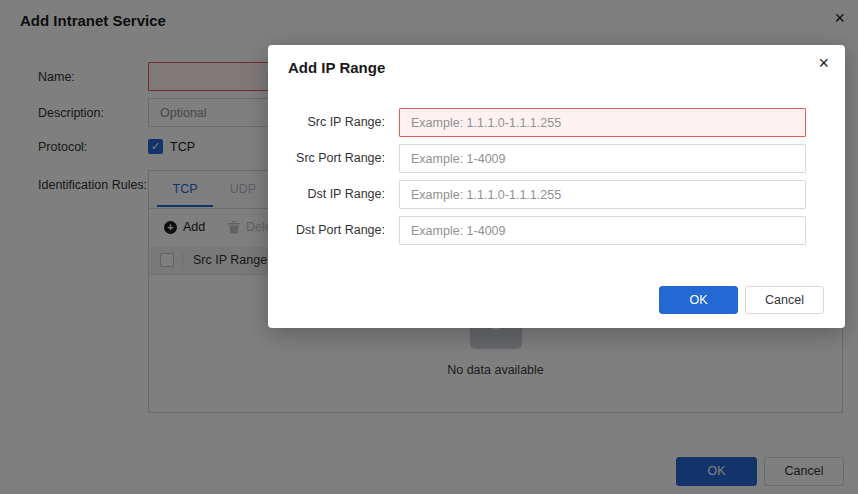 The image size is (858, 494). Describe the element at coordinates (336, 68) in the screenshot. I see `modal-title: Add IP Range` at that location.